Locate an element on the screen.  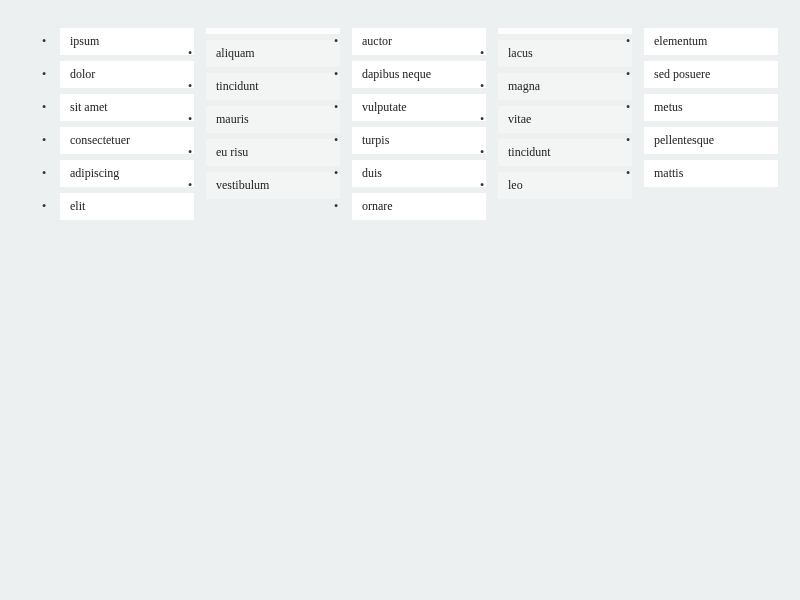
list-item: turpis is located at coordinates (405, 140).